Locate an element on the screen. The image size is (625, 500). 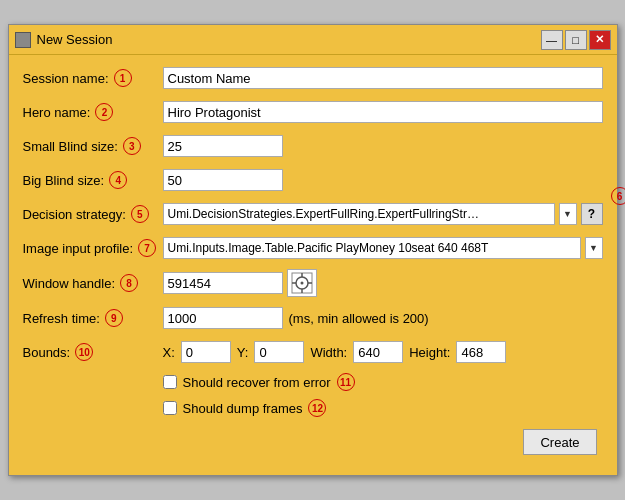
decision-strategy-row: Decision strategy: 5 Umi.DecisionStrateg… is located at coordinates (313, 214).